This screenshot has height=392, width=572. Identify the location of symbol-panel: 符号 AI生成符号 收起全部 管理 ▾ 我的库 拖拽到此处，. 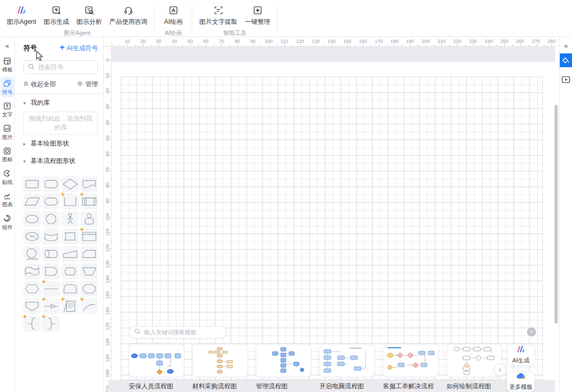
(59, 215).